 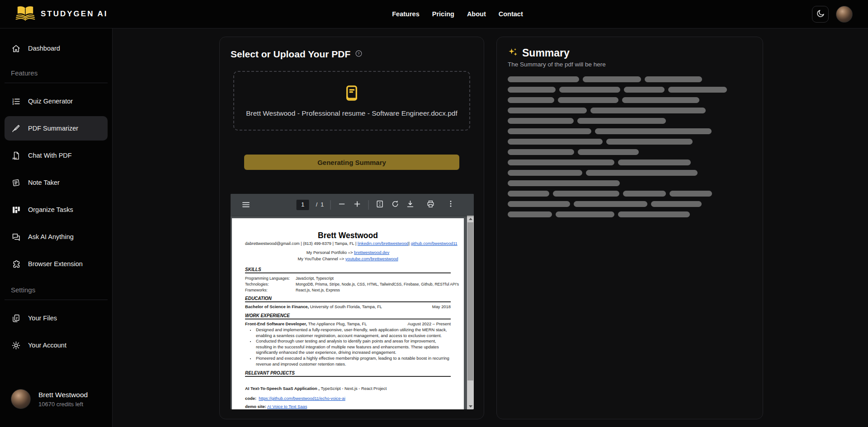 I want to click on brand-name: STUDYGEN AI, so click(x=74, y=14).